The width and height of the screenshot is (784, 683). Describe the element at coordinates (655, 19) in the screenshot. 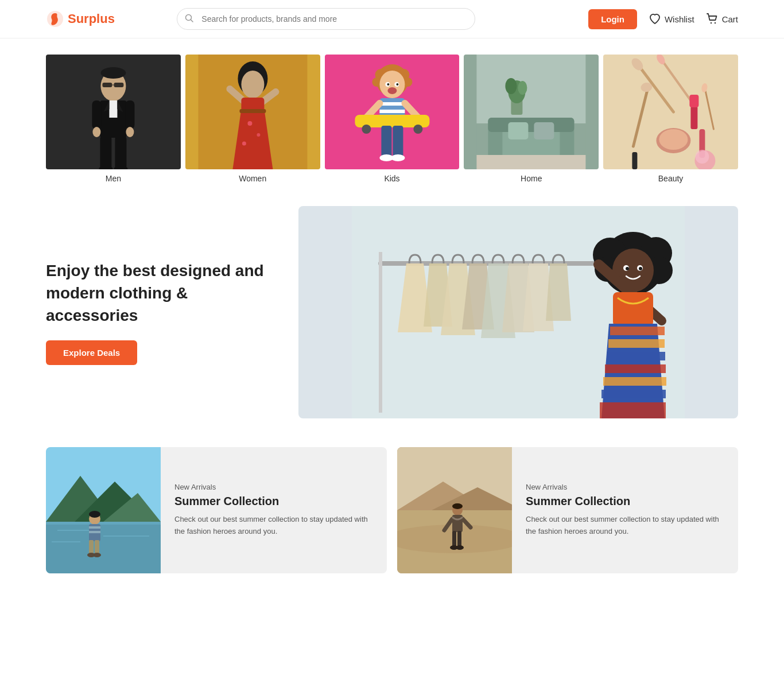

I see `heart-icon` at that location.